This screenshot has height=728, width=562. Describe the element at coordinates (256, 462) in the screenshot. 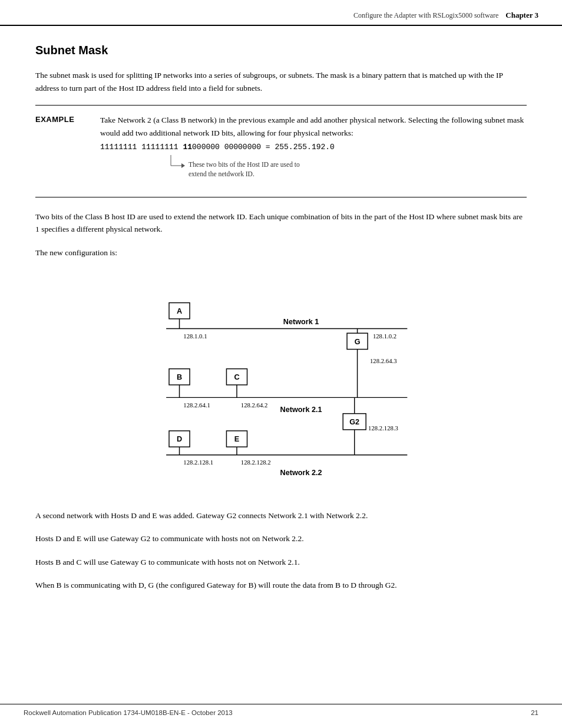

I see `svg-text: 128.2.128.2` at that location.